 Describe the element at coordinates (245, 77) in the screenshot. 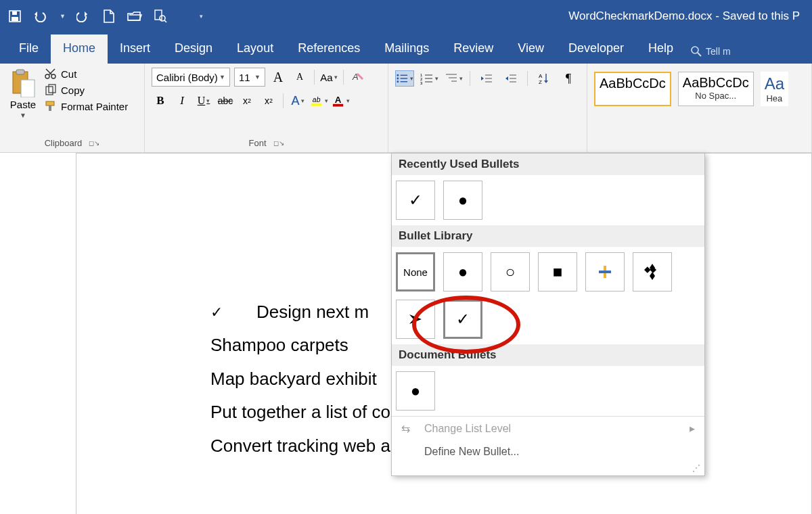

I see `font-size-value: 11` at that location.